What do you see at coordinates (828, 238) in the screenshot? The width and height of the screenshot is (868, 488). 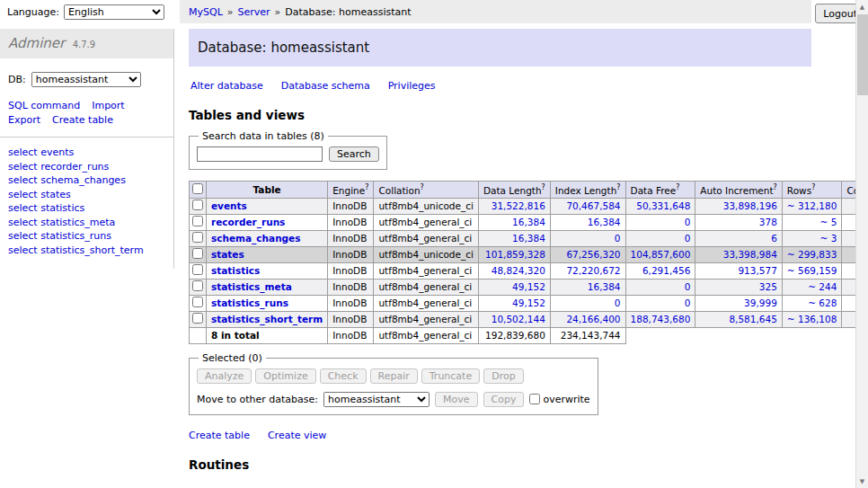 I see `rows-count-link: ~ 3` at bounding box center [828, 238].